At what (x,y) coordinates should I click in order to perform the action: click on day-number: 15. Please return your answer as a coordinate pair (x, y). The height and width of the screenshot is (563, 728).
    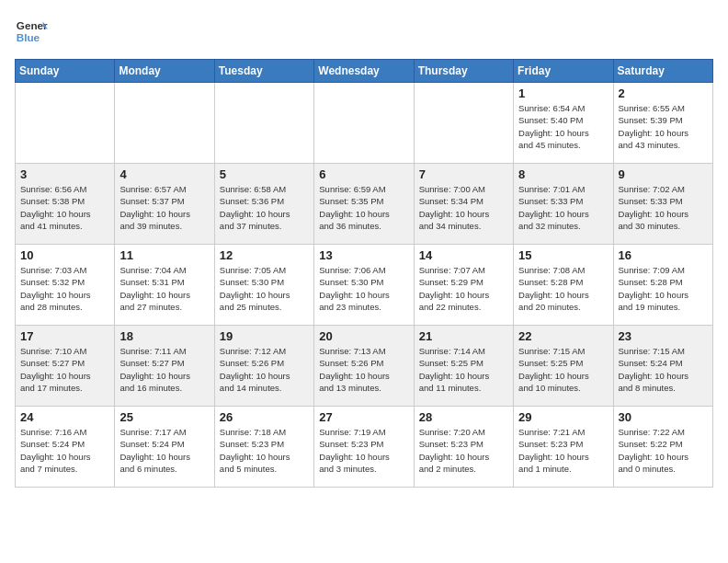
    Looking at the image, I should click on (563, 256).